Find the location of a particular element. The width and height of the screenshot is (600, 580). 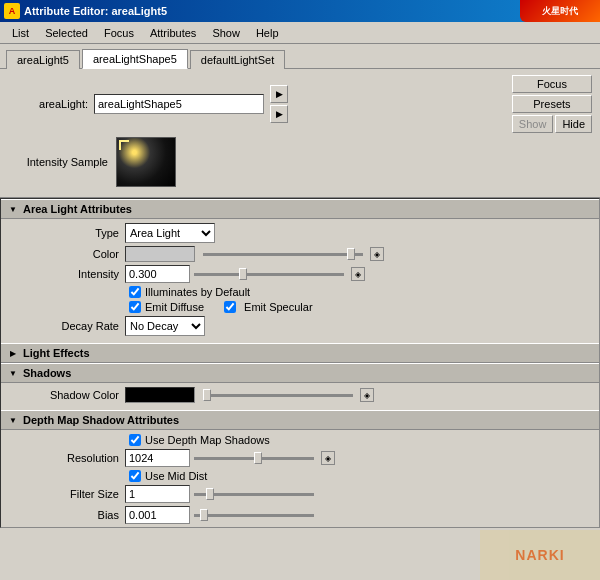

shadow-color-connect-icon: ◈ is located at coordinates (367, 395).